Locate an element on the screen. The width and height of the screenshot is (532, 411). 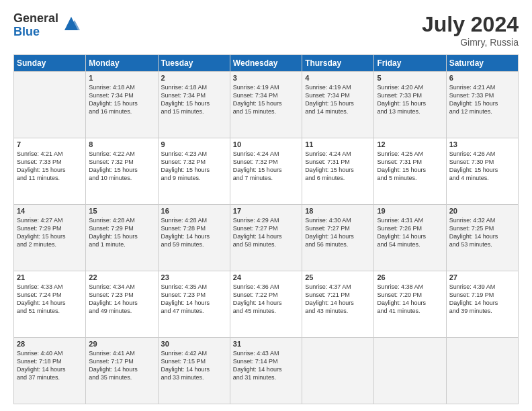
day-number: 27 is located at coordinates (482, 277).